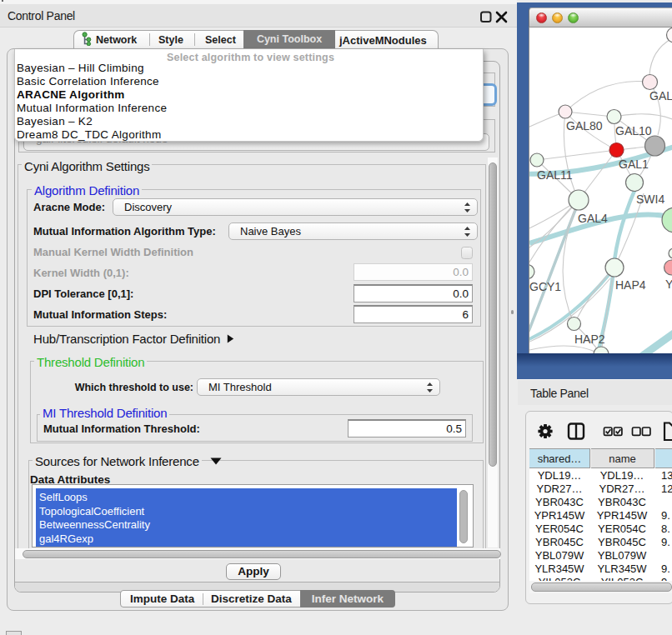 The image size is (672, 635). I want to click on svg-text: GAL10, so click(634, 131).